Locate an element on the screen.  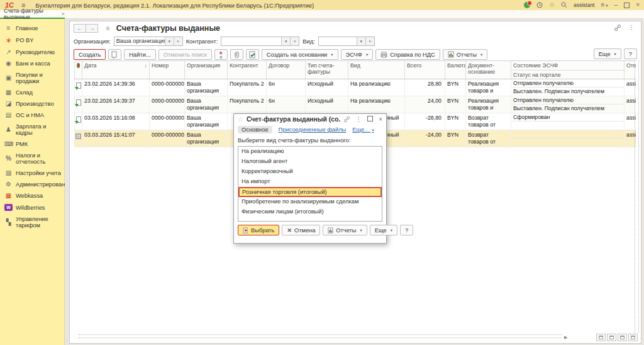
option-na-import: На импорт is located at coordinates (310, 182).